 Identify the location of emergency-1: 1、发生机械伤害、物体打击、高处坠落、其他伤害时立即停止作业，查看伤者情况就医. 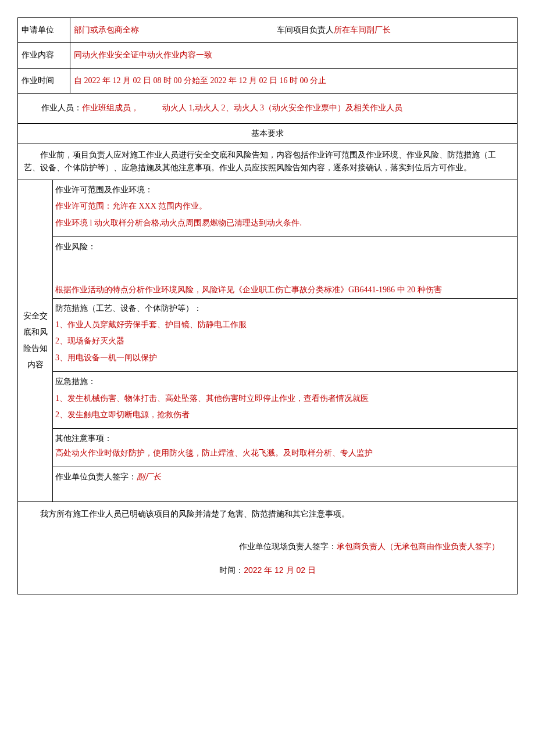
(285, 399).